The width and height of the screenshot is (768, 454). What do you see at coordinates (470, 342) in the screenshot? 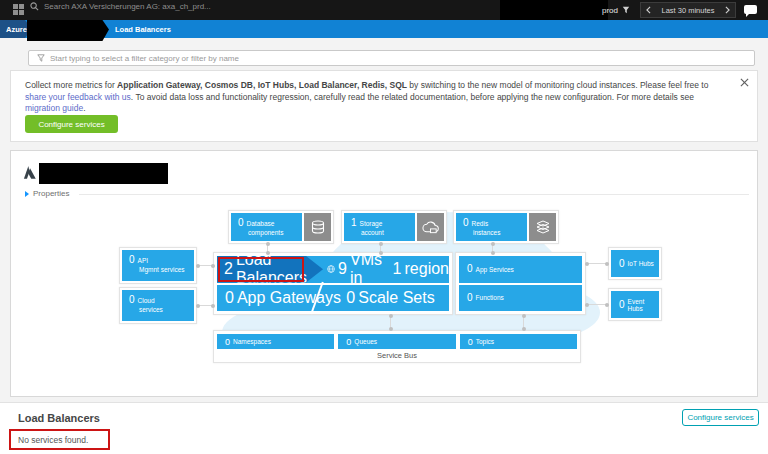
I see `topics-count: 0` at bounding box center [470, 342].